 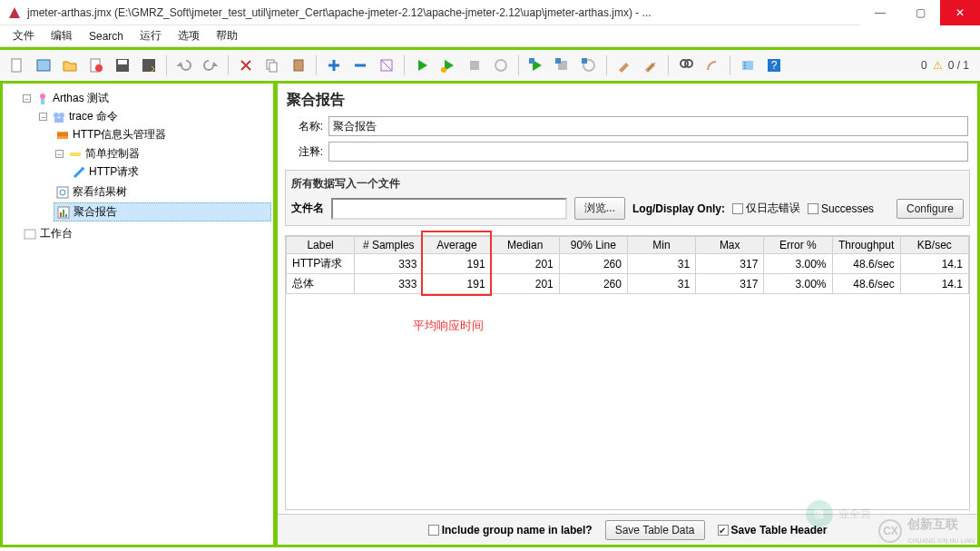 What do you see at coordinates (958, 65) in the screenshot?
I see `status-right: 0 / 1` at bounding box center [958, 65].